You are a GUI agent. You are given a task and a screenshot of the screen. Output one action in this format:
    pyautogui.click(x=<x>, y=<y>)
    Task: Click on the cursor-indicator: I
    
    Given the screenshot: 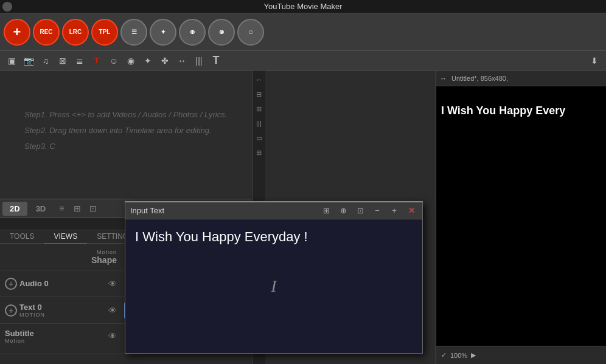 What is the action you would take?
    pyautogui.click(x=274, y=286)
    